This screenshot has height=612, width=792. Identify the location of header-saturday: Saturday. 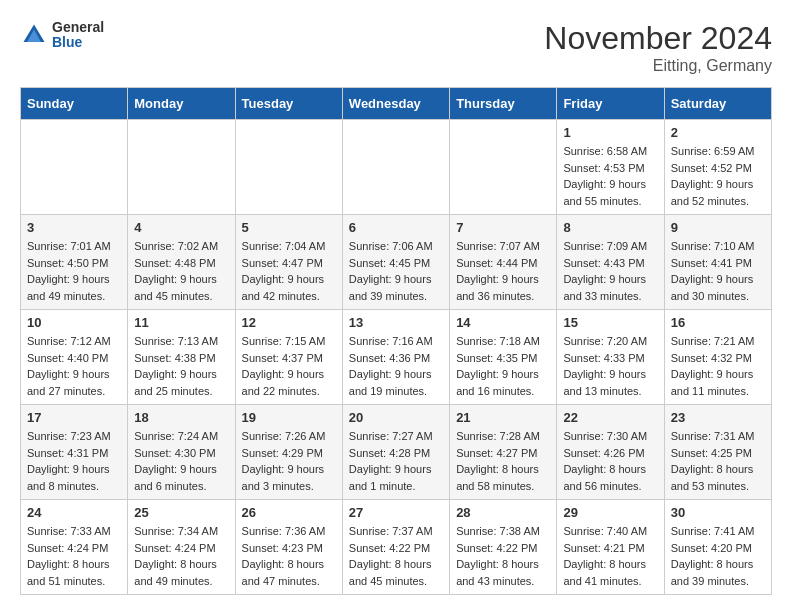
(718, 104).